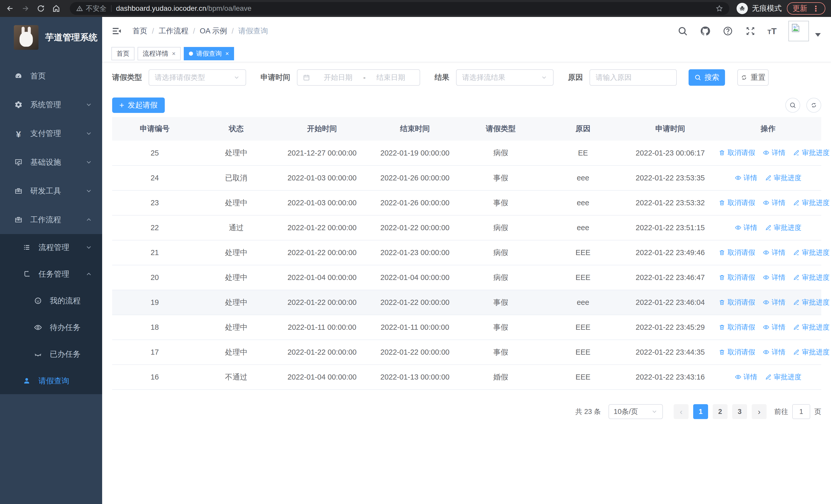  Describe the element at coordinates (51, 220) in the screenshot. I see `sidebar-item: 工作流程` at that location.